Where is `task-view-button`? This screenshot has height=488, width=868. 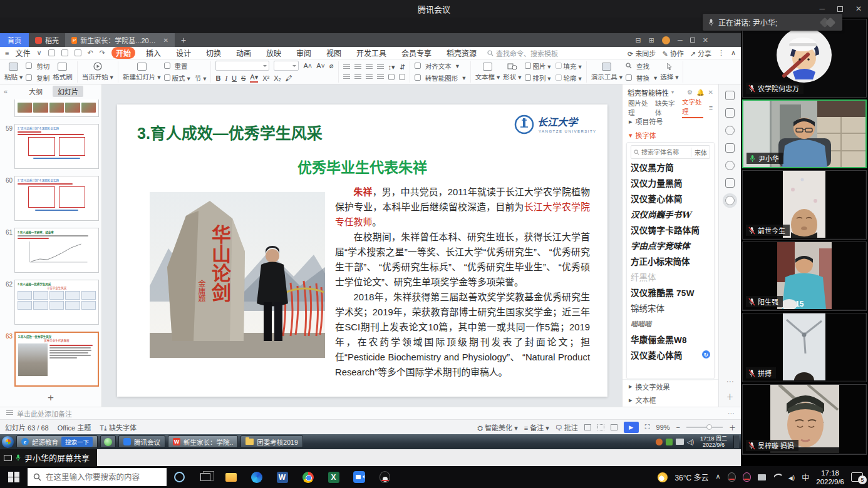
task-view-button is located at coordinates (205, 477).